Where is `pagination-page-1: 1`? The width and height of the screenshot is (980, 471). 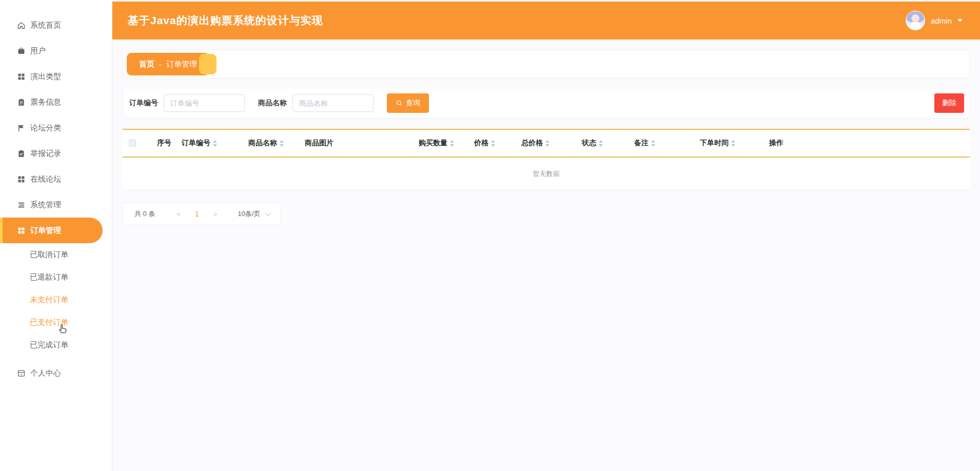
pagination-page-1: 1 is located at coordinates (197, 214).